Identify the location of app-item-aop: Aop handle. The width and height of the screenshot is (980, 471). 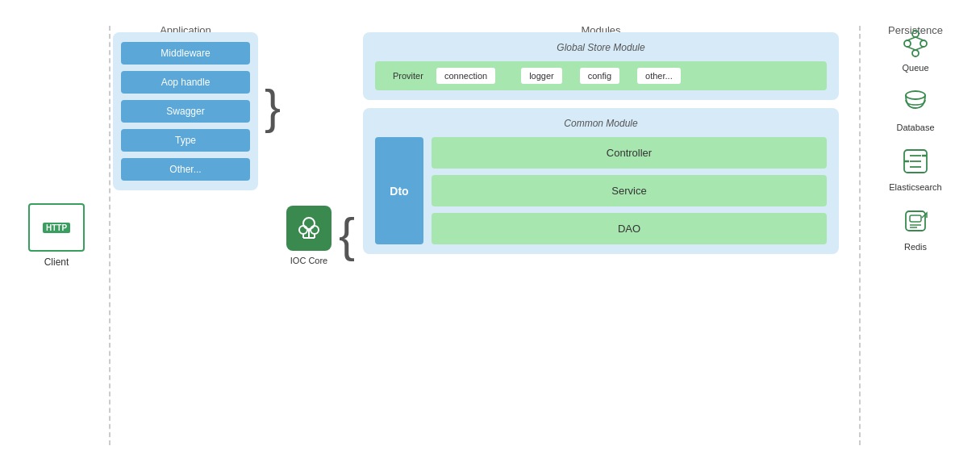
(186, 82).